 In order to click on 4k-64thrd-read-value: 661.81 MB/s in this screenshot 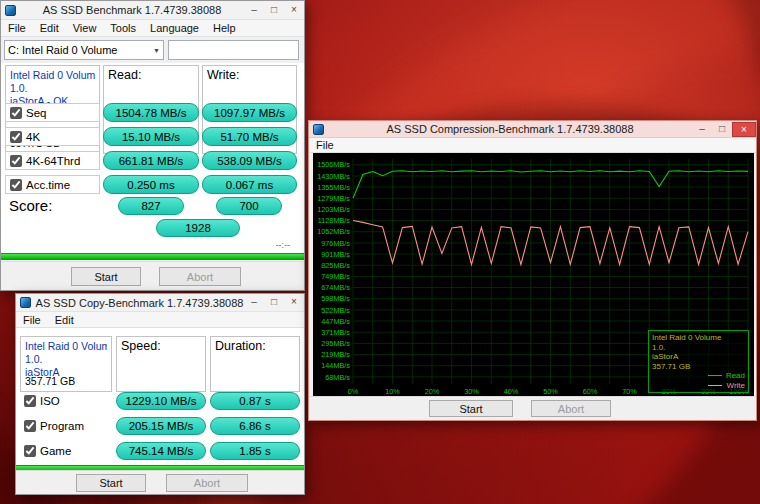, I will do `click(151, 160)`.